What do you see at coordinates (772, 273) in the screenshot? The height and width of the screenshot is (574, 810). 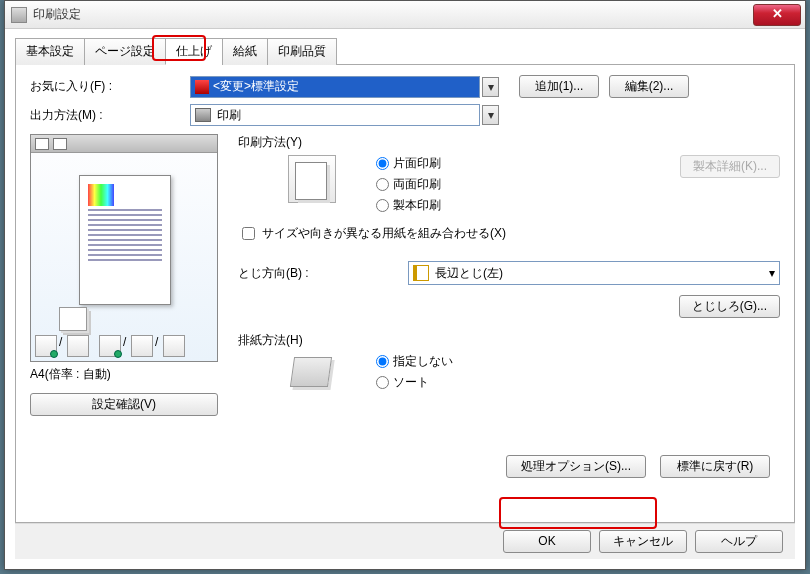 I see `chevron-down-icon: ▾` at bounding box center [772, 273].